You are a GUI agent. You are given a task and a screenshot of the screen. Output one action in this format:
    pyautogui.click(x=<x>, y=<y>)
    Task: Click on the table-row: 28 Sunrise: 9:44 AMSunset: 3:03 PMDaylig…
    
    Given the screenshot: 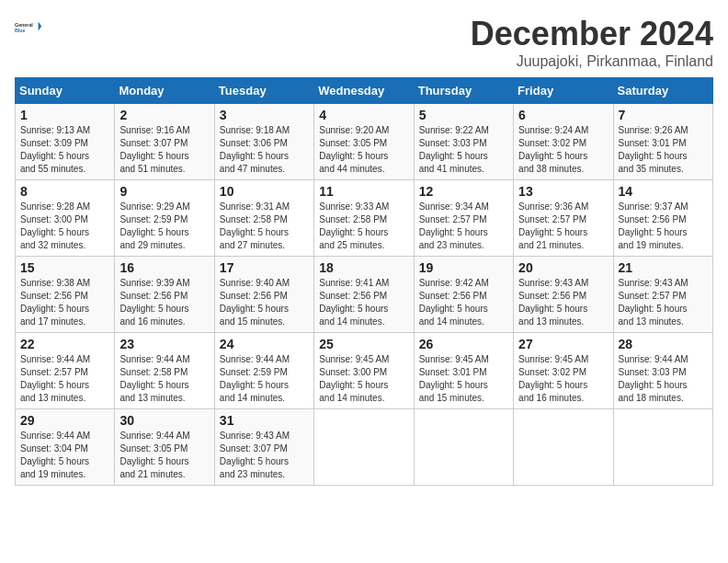 What is the action you would take?
    pyautogui.click(x=663, y=372)
    